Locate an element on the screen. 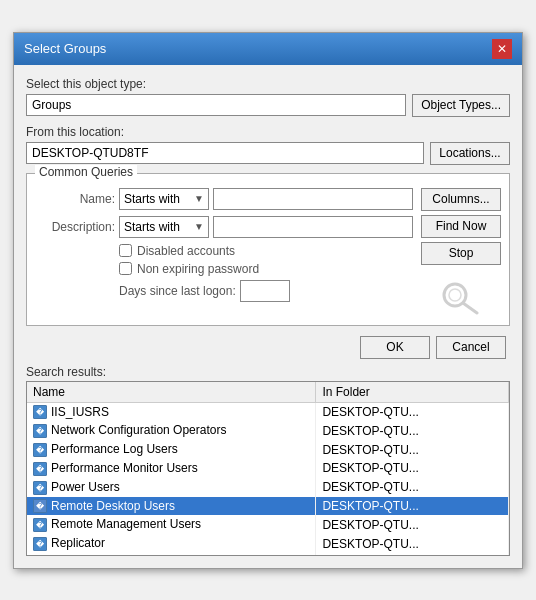 This screenshot has height=600, width=536. watermark-area is located at coordinates (461, 292).